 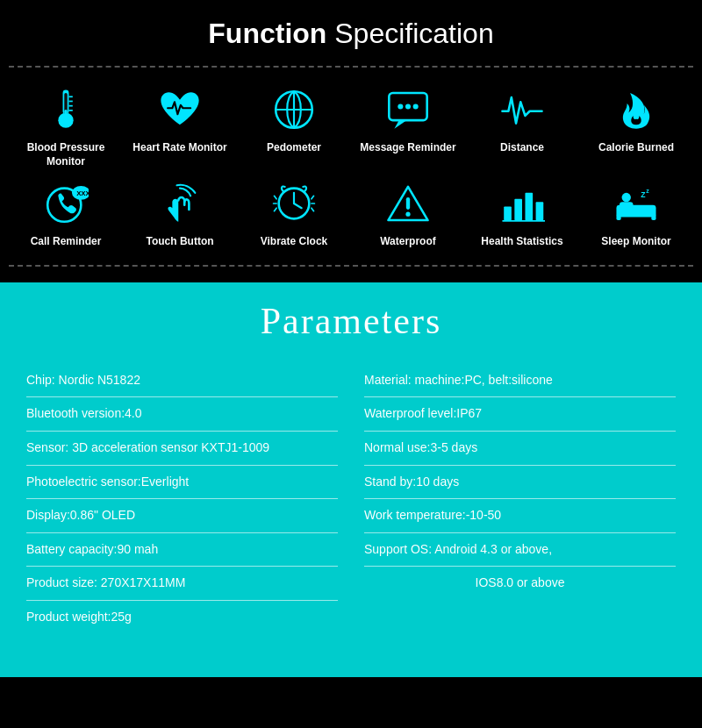 I want to click on svg-text: Z, so click(x=643, y=195).